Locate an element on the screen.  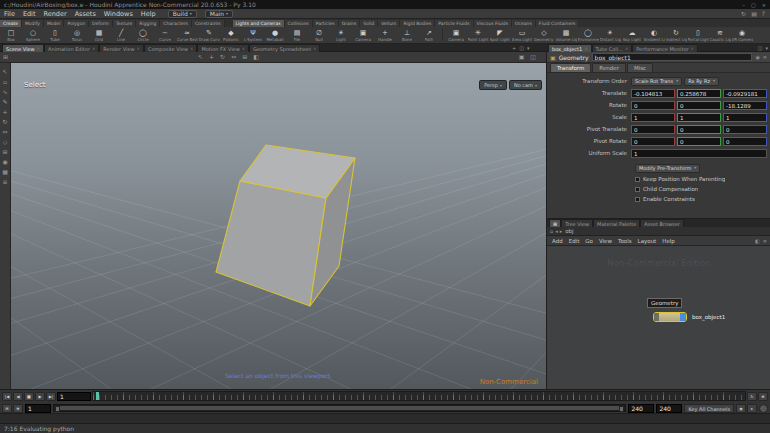
range-end-field-2: 240 is located at coordinates (669, 408).